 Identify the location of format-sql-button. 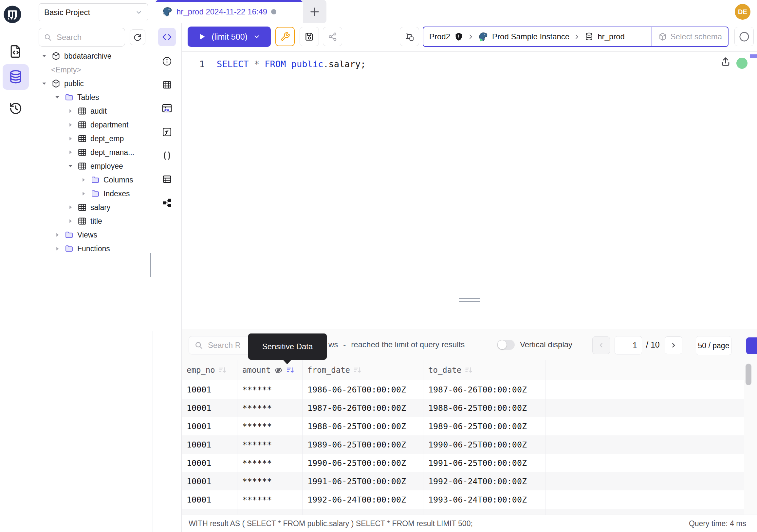
(285, 36).